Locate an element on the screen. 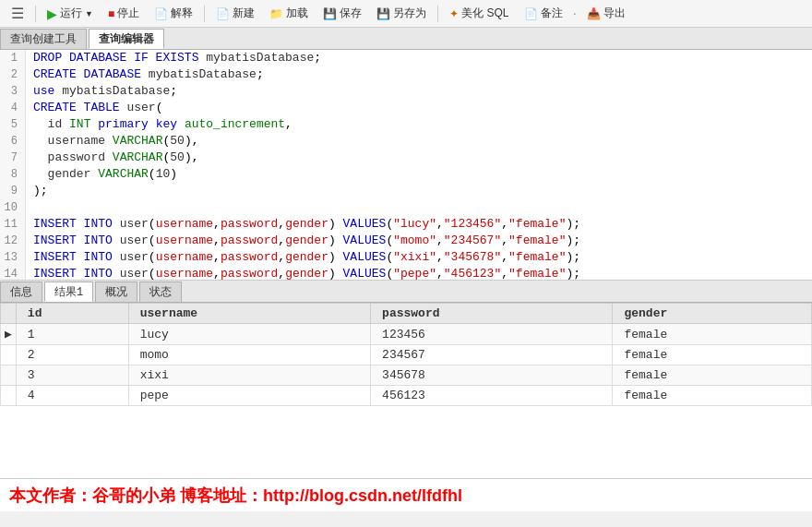  load-label: 加载 is located at coordinates (297, 13).